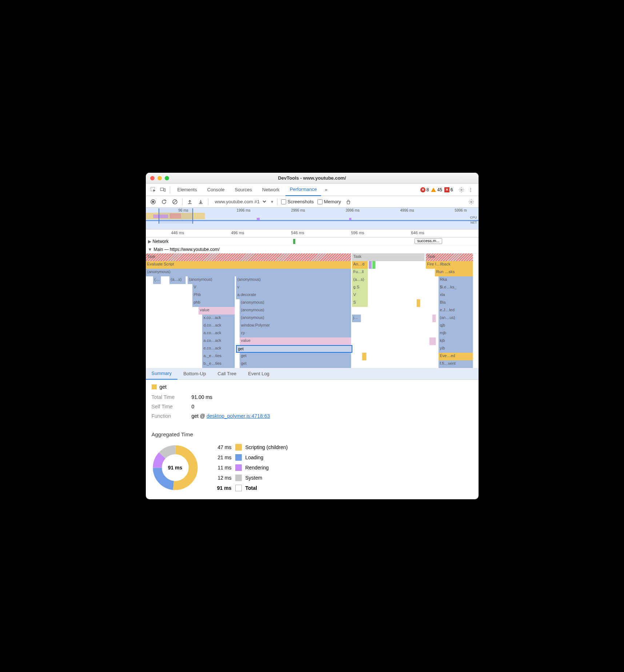 Image resolution: width=624 pixels, height=672 pixels. What do you see at coordinates (238, 416) in the screenshot?
I see `function-source-link: desktop_polymer.js:4718:63` at bounding box center [238, 416].